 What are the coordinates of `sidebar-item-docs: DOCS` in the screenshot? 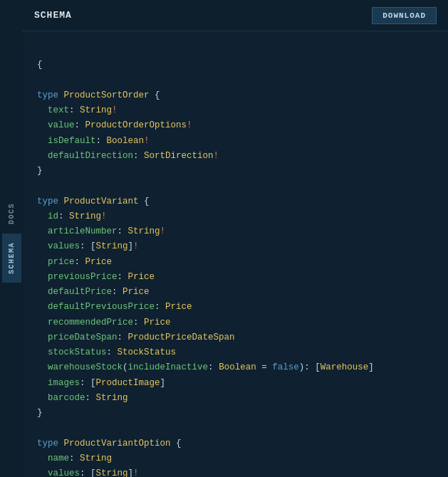 It's located at (11, 214).